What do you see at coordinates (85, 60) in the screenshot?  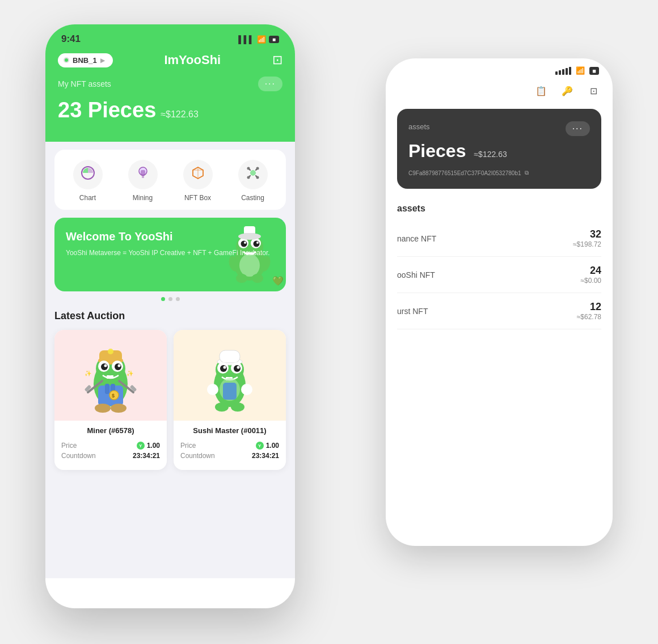 I see `network-label: BNB_1` at bounding box center [85, 60].